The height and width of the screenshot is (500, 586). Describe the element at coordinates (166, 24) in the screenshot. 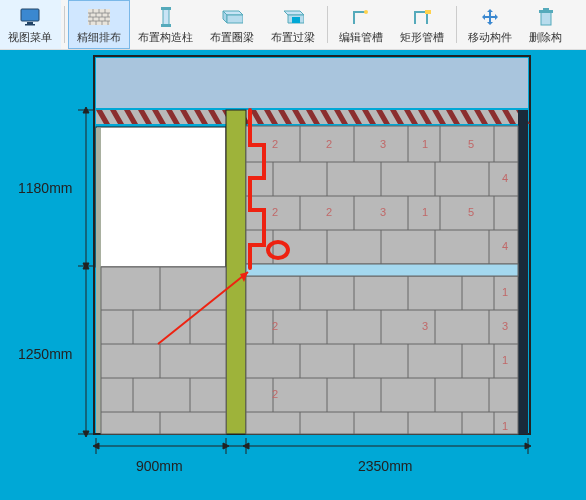

I see `struct-column-button: 布置构造柱` at that location.